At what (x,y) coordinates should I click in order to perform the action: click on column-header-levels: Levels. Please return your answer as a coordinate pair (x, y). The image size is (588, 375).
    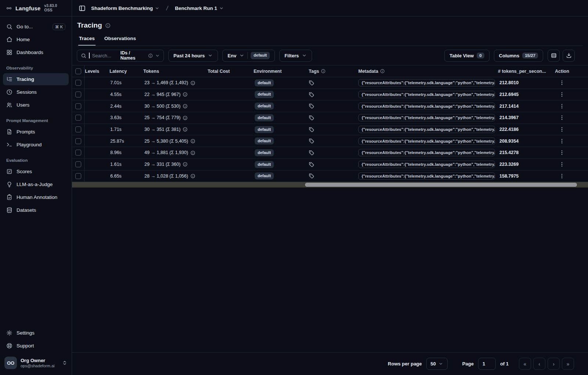
    Looking at the image, I should click on (96, 71).